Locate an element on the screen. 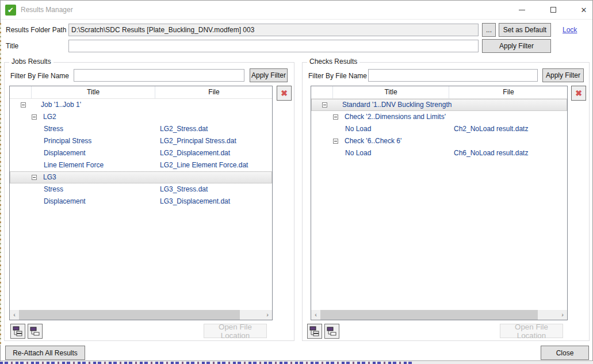  checks-title-column-header: Title is located at coordinates (391, 92).